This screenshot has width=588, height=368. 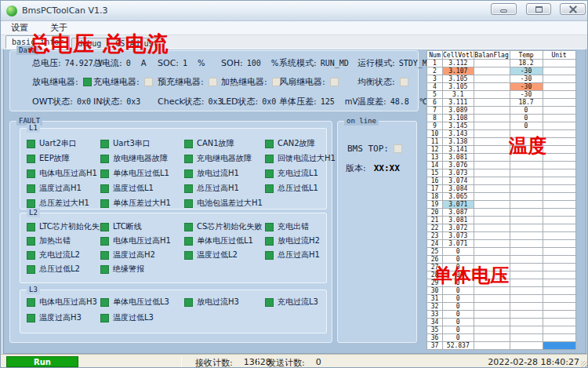 I want to click on maximize-button, so click(x=539, y=9).